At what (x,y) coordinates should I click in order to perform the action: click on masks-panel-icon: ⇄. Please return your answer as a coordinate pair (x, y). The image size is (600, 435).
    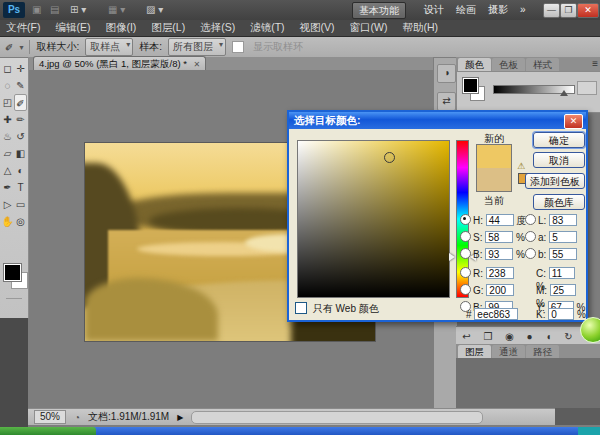
    Looking at the image, I should click on (446, 102).